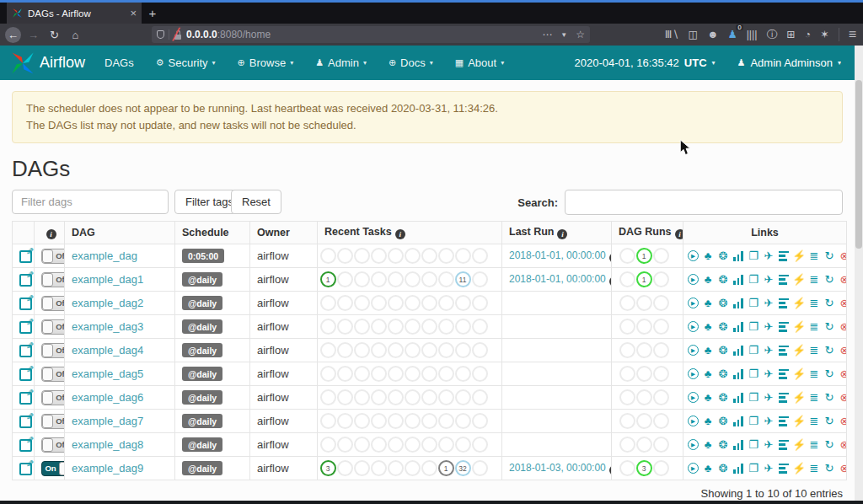 The height and width of the screenshot is (504, 863). I want to click on task-state-success: 3, so click(329, 469).